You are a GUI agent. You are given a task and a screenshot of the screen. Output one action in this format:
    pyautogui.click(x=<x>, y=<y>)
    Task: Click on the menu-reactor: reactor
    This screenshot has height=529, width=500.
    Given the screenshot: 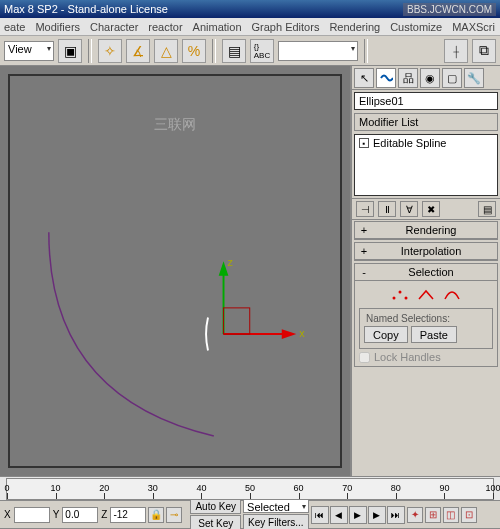 What is the action you would take?
    pyautogui.click(x=165, y=27)
    